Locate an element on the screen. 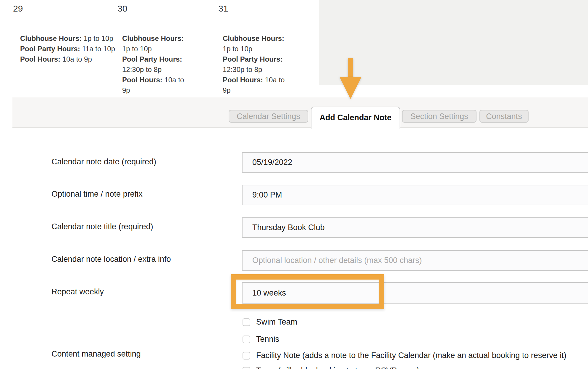  note-time-input is located at coordinates (415, 195).